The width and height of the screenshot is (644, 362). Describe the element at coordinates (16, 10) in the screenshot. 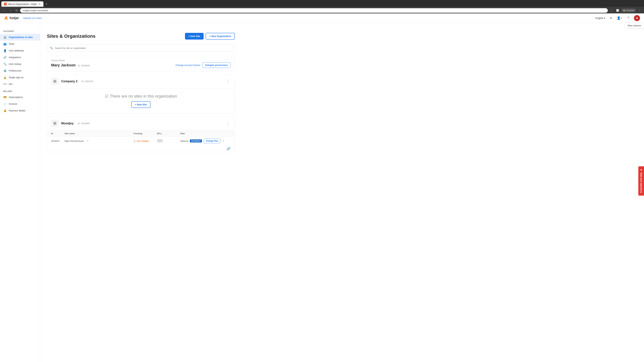

I see `refresh-button: ↻` at that location.